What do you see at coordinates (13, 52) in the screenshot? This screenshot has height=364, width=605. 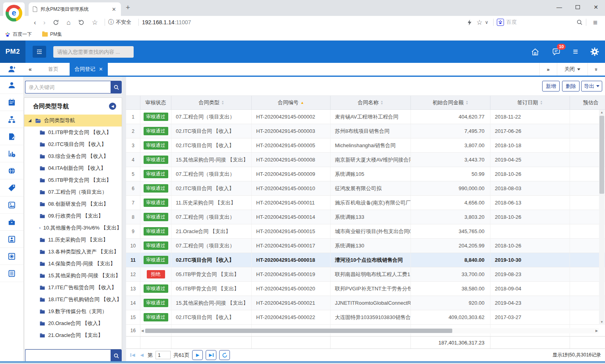 I see `app-logo: PM2` at bounding box center [13, 52].